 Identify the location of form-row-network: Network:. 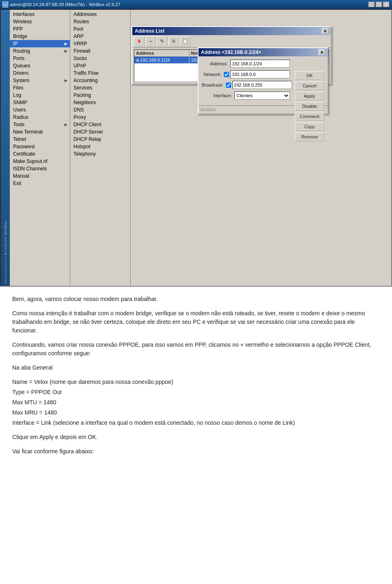
(246, 74).